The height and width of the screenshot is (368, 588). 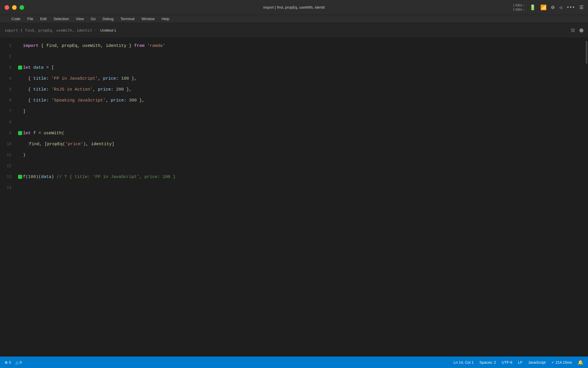 What do you see at coordinates (9, 155) in the screenshot?
I see `line-number-11: 11` at bounding box center [9, 155].